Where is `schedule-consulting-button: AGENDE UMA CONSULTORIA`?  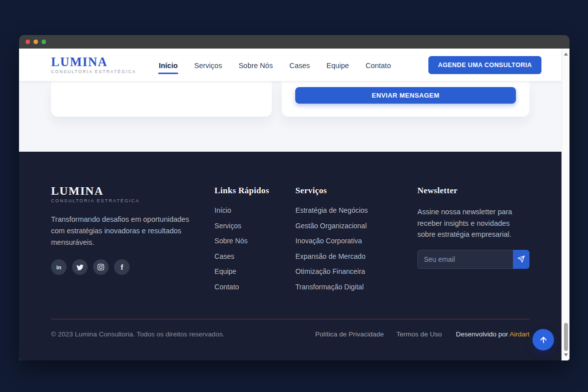 schedule-consulting-button: AGENDE UMA CONSULTORIA is located at coordinates (485, 65).